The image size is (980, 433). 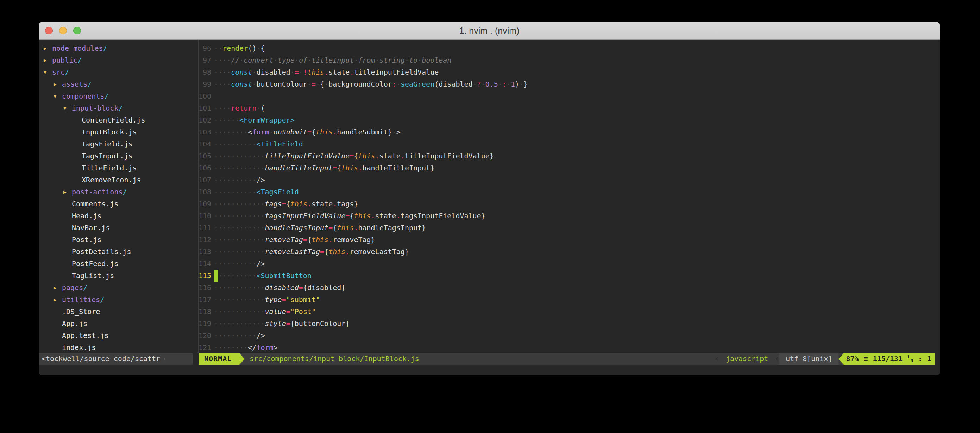 I want to click on code-line: 97····//·convert·type·of·titleInput·from…, so click(x=569, y=60).